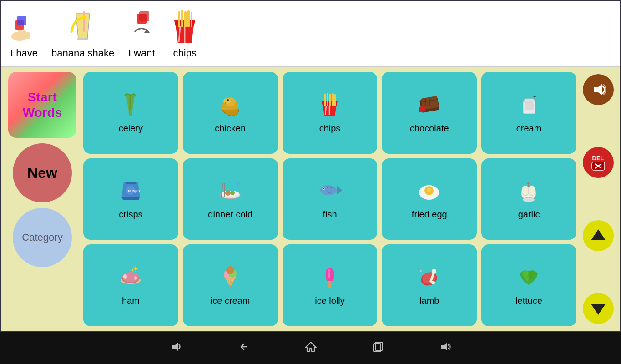  What do you see at coordinates (24, 53) in the screenshot?
I see `ihave-label: I have` at bounding box center [24, 53].